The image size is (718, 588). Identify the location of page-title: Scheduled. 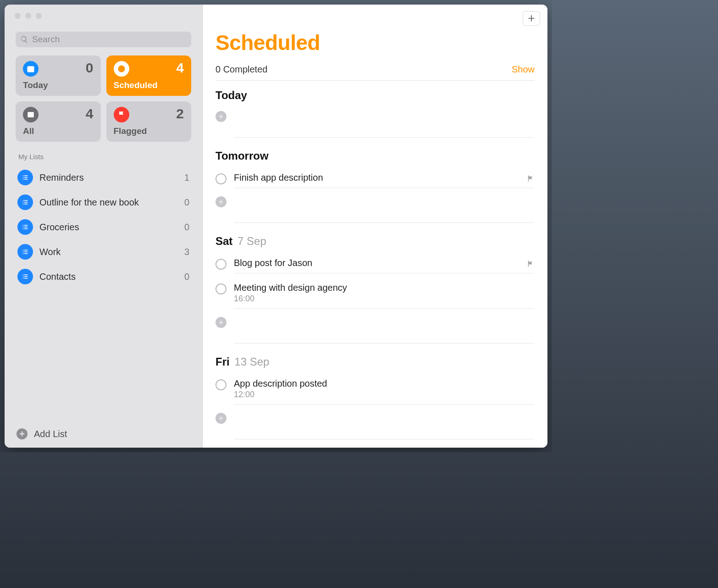
(375, 43).